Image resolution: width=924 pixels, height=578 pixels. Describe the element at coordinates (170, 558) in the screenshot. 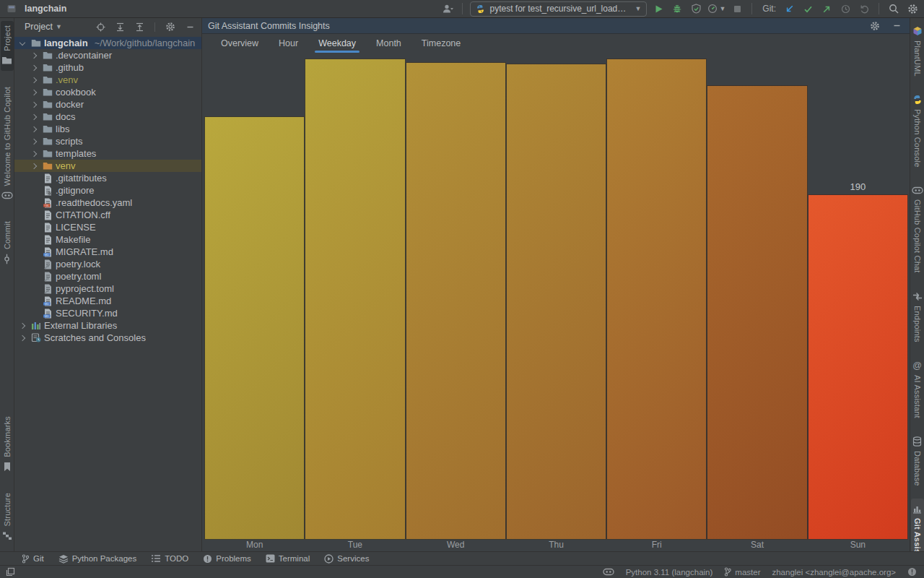

I see `tool-window-button-todo: TODO` at that location.